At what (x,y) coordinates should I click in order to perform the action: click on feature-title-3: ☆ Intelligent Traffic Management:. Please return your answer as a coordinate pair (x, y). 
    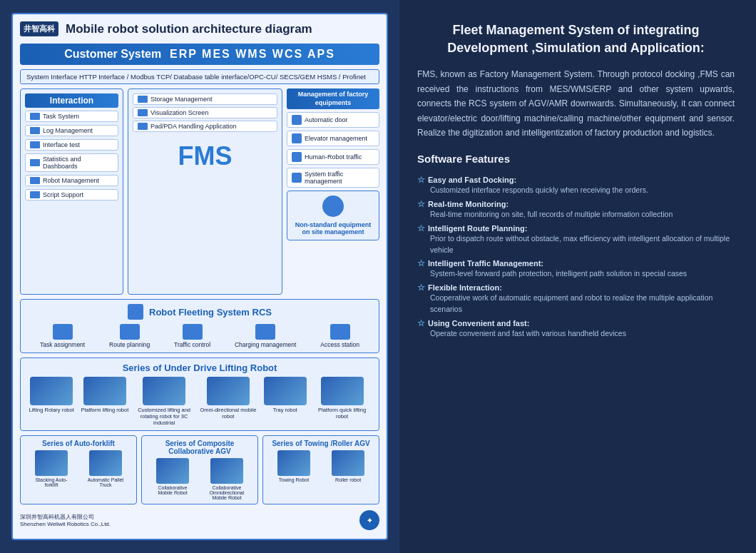
    Looking at the image, I should click on (576, 263).